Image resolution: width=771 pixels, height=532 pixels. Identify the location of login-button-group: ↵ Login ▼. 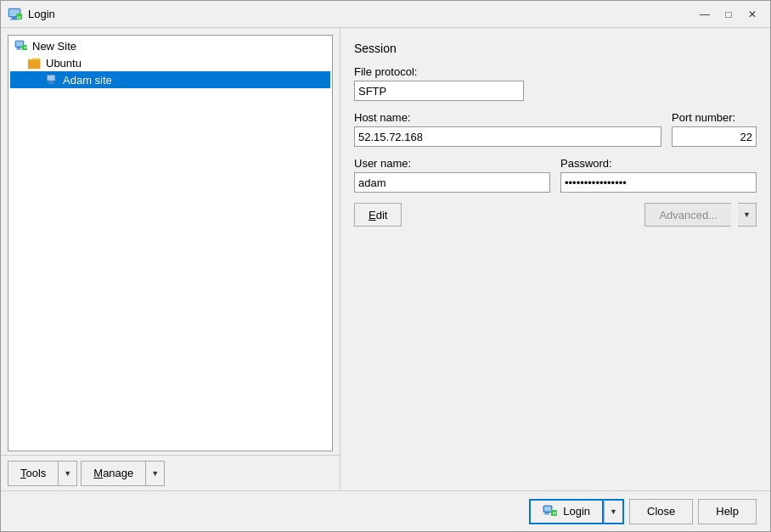
(577, 512).